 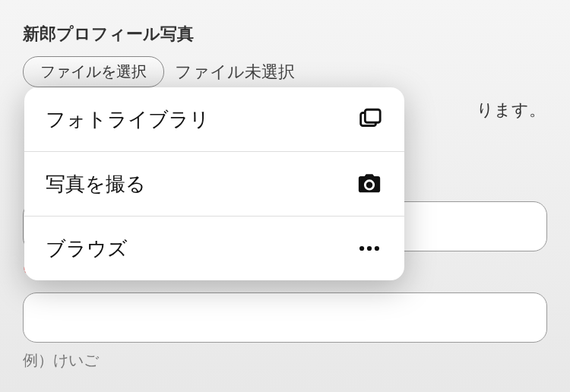 What do you see at coordinates (285, 360) in the screenshot?
I see `example-hint: 例）けいご` at bounding box center [285, 360].